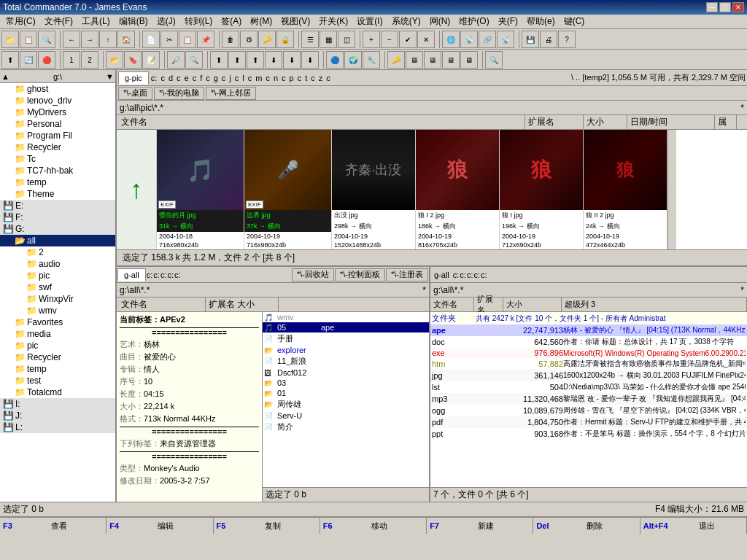  I want to click on toolbar-btn-18: ◫, so click(347, 39).